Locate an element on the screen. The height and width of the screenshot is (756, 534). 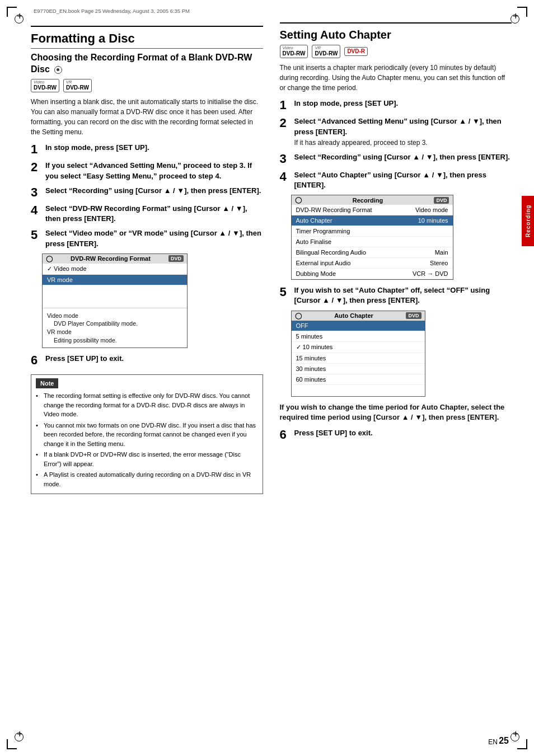
step-3-content: Select “Recording” using [Cursor ▲ / ▼],… is located at coordinates (154, 192).